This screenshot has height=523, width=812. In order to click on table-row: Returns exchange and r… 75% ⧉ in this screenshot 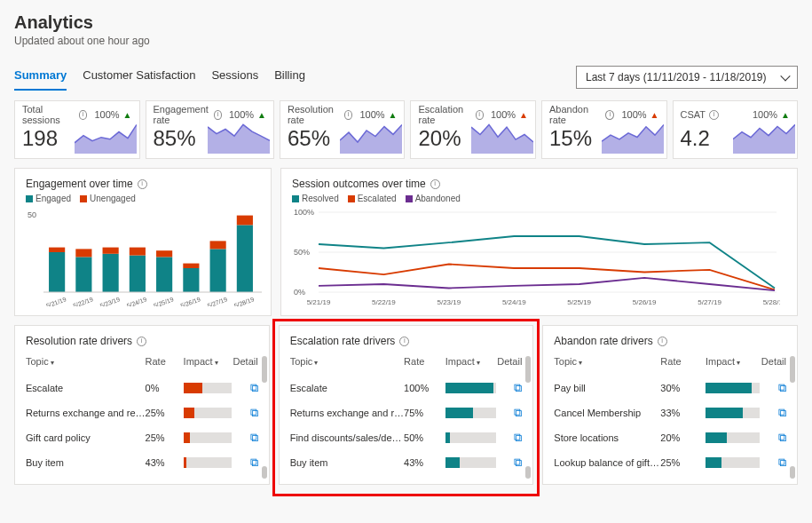, I will do `click(406, 413)`.